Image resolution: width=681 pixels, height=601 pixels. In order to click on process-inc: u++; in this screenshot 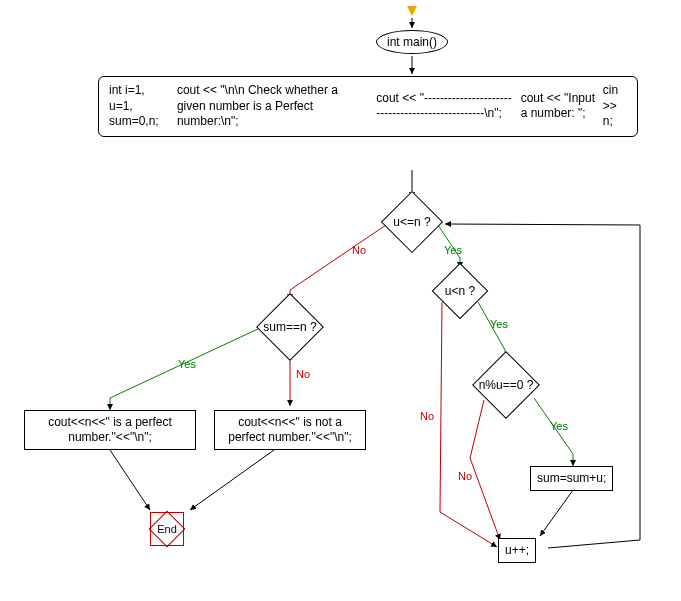, I will do `click(517, 550)`.